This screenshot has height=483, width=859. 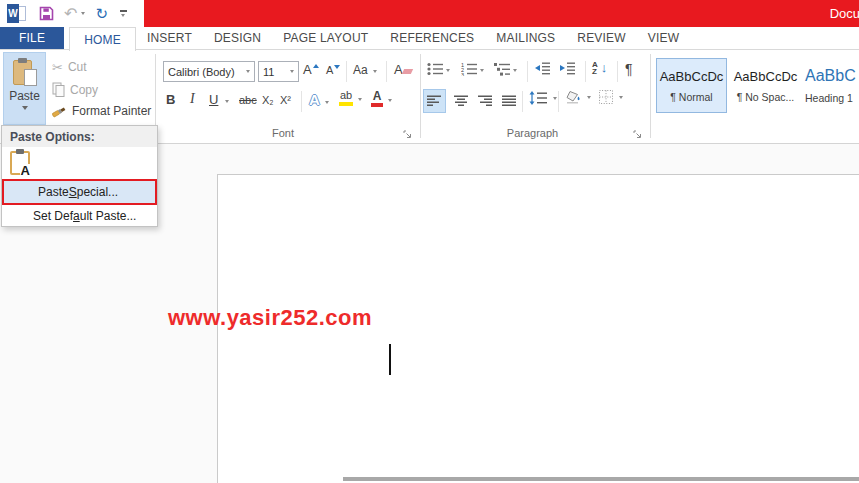 What do you see at coordinates (462, 101) in the screenshot?
I see `align-center-button` at bounding box center [462, 101].